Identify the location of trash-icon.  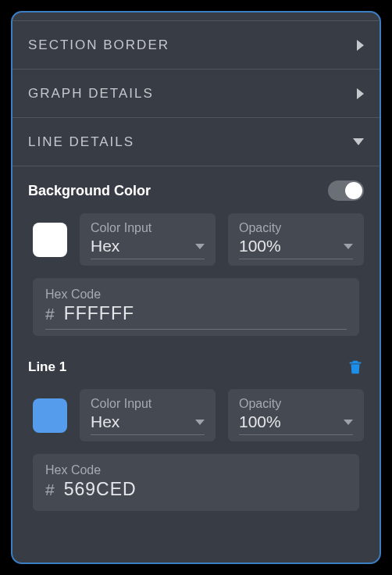
(355, 367).